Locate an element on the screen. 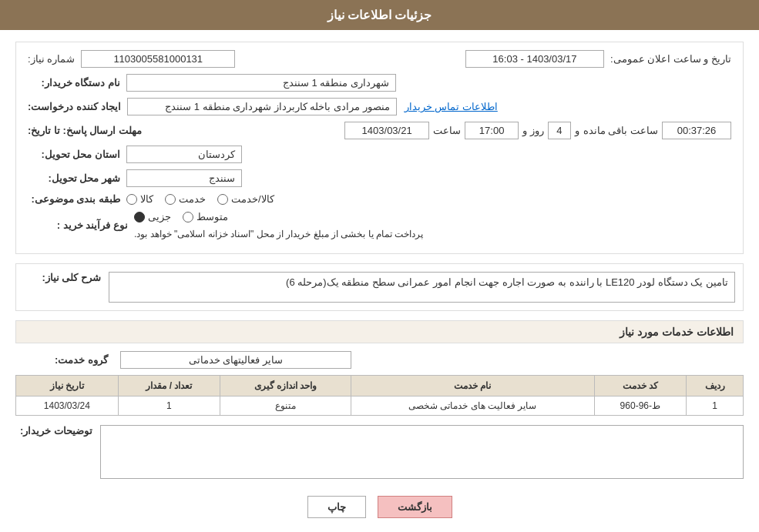 The height and width of the screenshot is (532, 759). mohlat-row: 00:37:26 ساعت باقی مانده و 4 روز و 17:00… is located at coordinates (379, 131).